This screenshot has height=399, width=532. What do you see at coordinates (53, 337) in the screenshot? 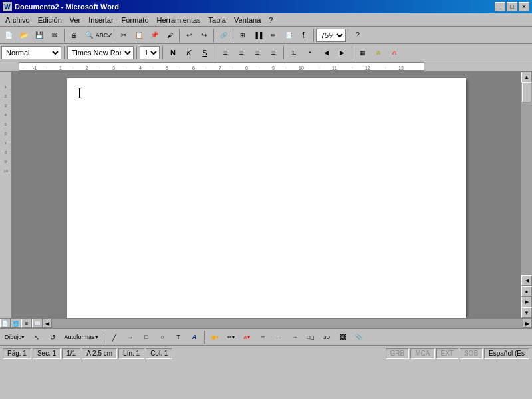
I see `rotate-button: ↺` at bounding box center [53, 337].